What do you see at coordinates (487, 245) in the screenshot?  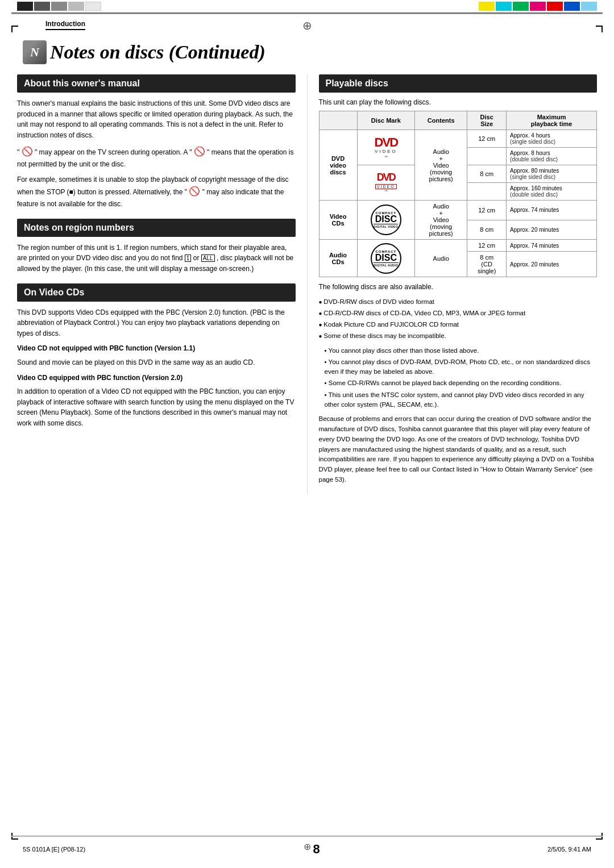 I see `acd-size-12: 12 cm` at bounding box center [487, 245].